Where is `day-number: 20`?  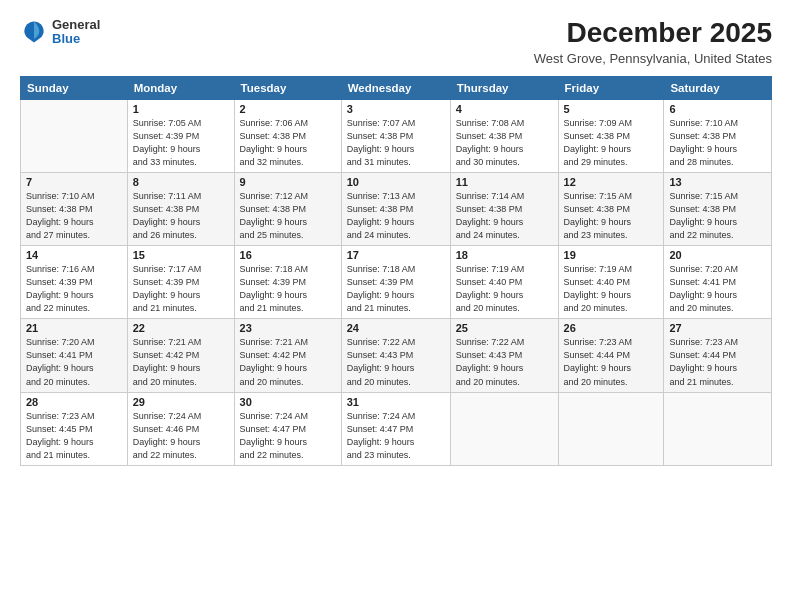 day-number: 20 is located at coordinates (718, 255).